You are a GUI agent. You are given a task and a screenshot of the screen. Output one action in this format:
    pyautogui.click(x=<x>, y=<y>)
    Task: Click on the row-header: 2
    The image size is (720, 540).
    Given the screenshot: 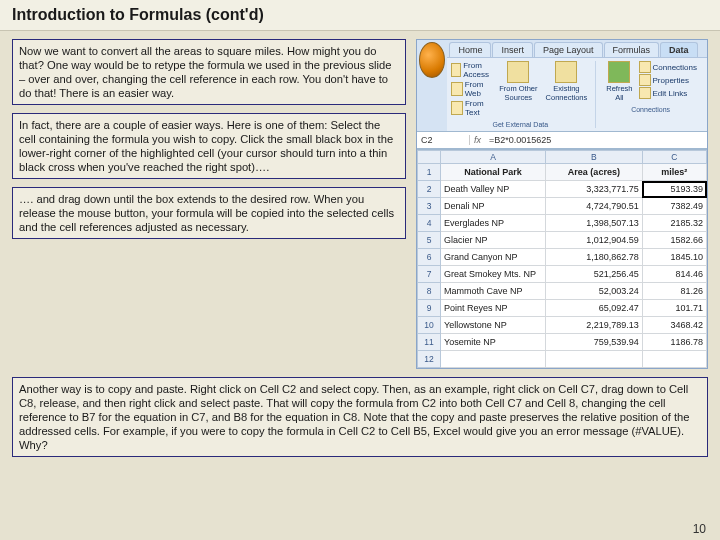 What is the action you would take?
    pyautogui.click(x=430, y=190)
    